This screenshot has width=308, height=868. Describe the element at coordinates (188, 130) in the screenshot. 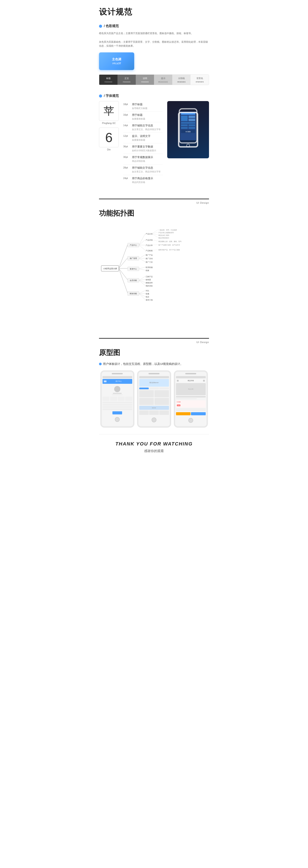

I see `phone-svg: ¥ 999` at that location.